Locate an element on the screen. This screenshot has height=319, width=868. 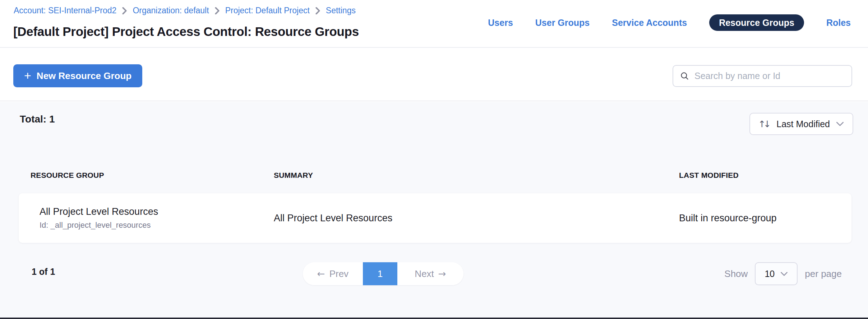
breadcrumb: Account: SEI-Internal-Prod2 Organization… is located at coordinates (185, 11).